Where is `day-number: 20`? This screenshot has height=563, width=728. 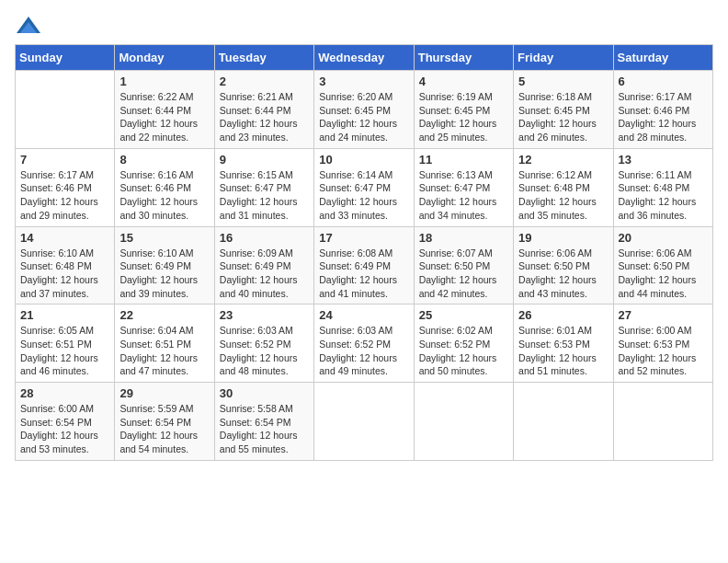
day-number: 20 is located at coordinates (664, 237).